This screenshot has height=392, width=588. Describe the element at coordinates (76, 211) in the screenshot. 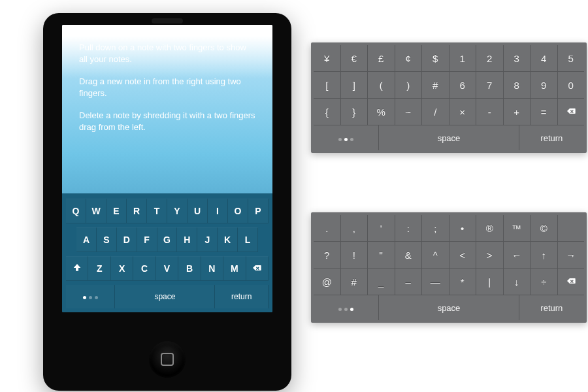

I see `letter-key-q: Q` at that location.